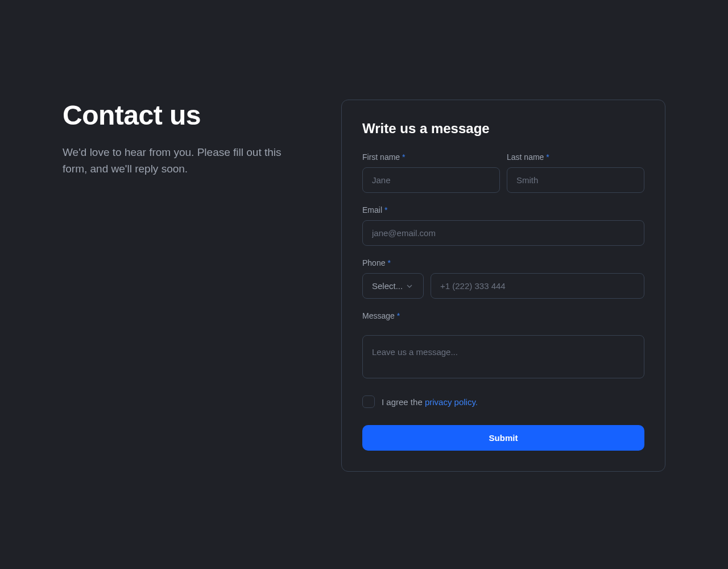  Describe the element at coordinates (393, 286) in the screenshot. I see `phone-country-select: Select...` at that location.